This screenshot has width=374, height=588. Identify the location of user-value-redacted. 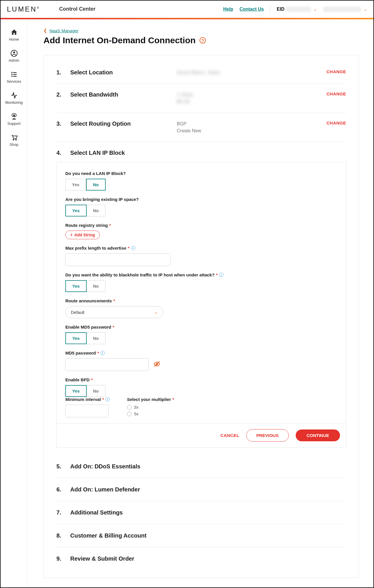
(342, 9).